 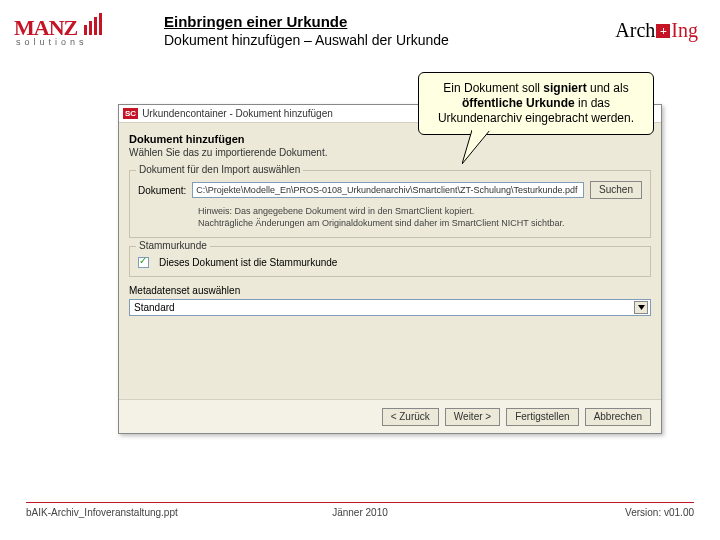 I want to click on metadatenset-select: Standard, so click(x=390, y=308).